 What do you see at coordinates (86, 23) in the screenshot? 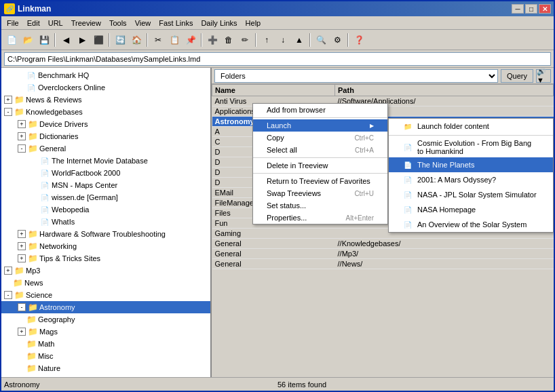
I see `menu-treeview: Treeview` at bounding box center [86, 23].